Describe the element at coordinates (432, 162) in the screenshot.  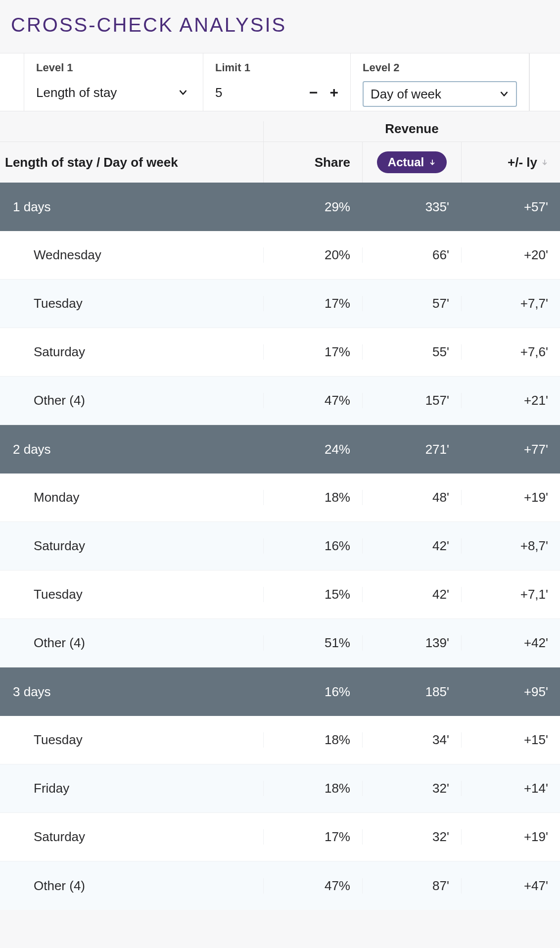
I see `sort-desc-icon` at that location.